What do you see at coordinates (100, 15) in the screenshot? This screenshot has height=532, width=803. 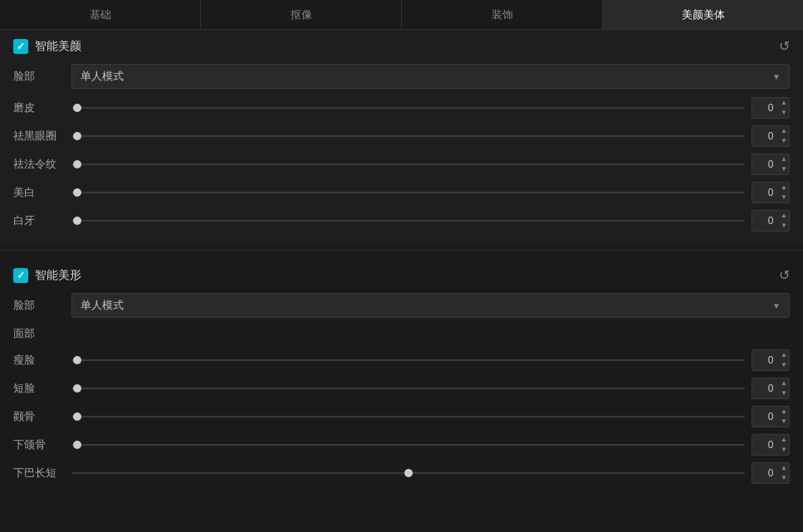 I see `tab-basics: 基础` at bounding box center [100, 15].